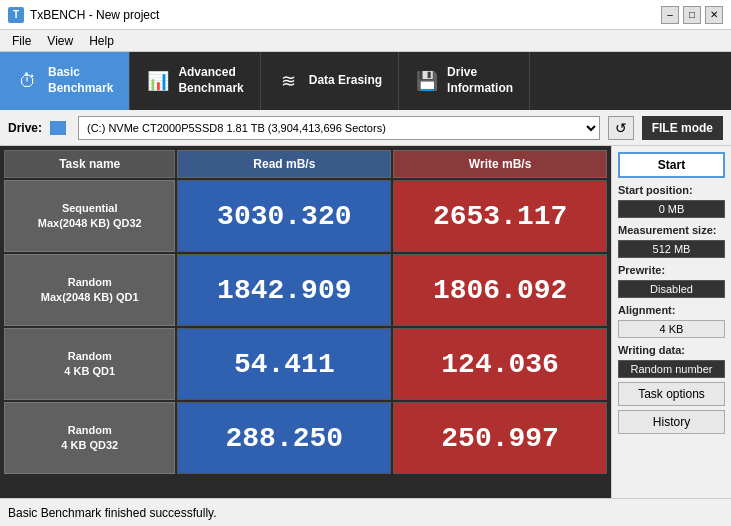  I want to click on row-0-label: SequentialMax(2048 KB) QD32, so click(90, 216).